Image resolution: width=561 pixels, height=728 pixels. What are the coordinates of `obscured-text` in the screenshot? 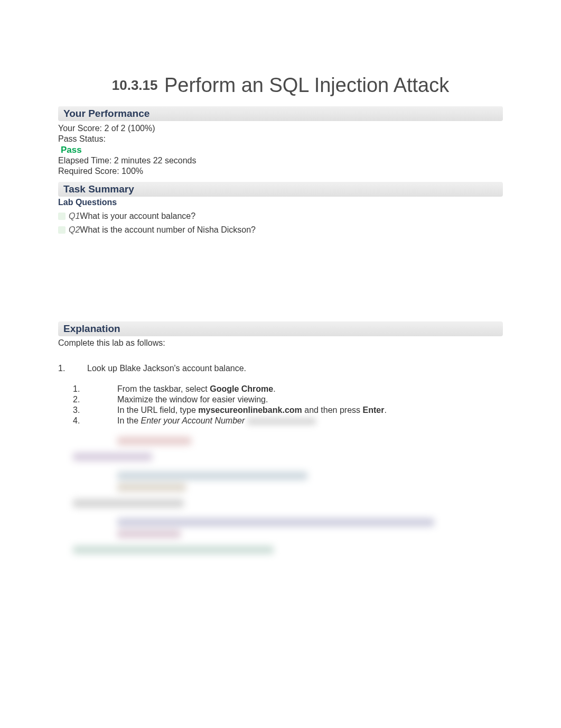 It's located at (282, 421).